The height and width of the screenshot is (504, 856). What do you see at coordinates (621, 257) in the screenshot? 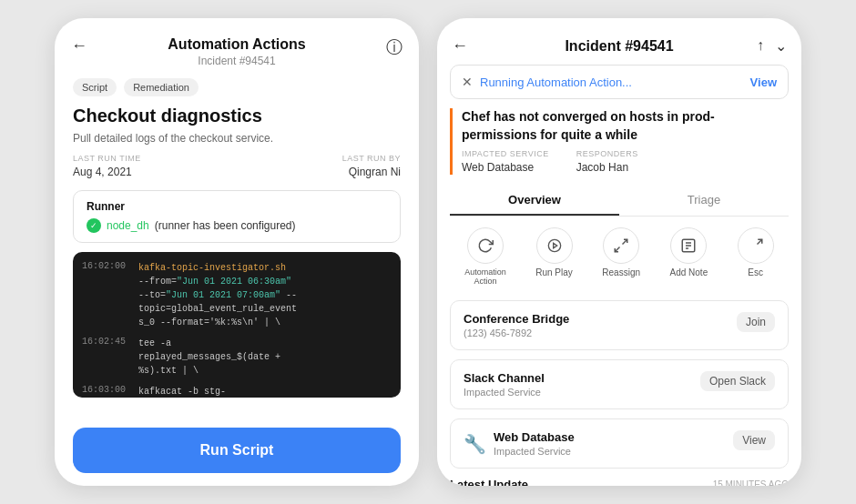
I see `action-reassign: Reassign` at bounding box center [621, 257].